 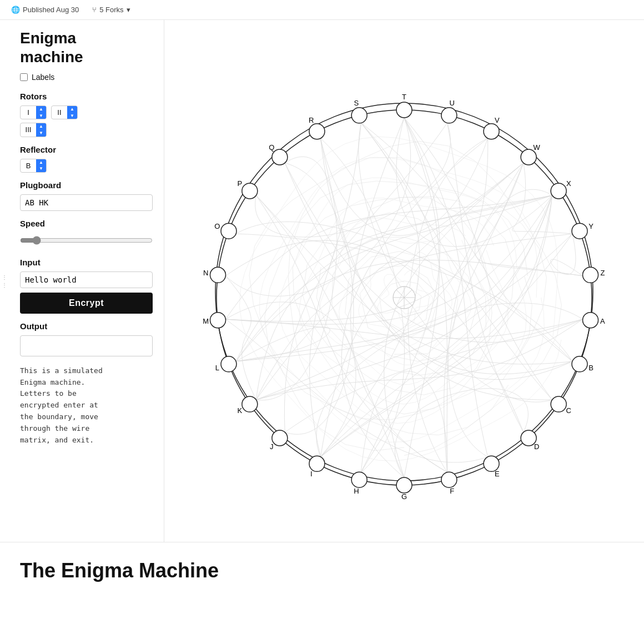 What do you see at coordinates (497, 474) in the screenshot?
I see `svg-text: E` at bounding box center [497, 474].